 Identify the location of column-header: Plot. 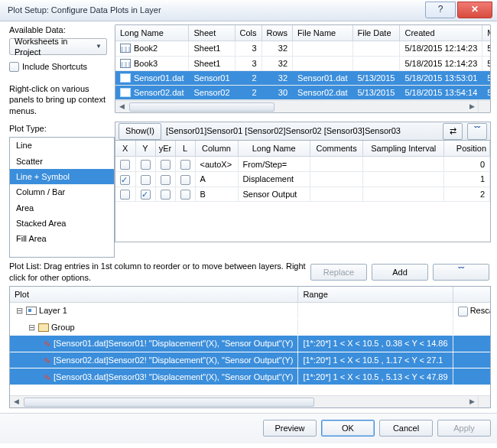
(154, 295).